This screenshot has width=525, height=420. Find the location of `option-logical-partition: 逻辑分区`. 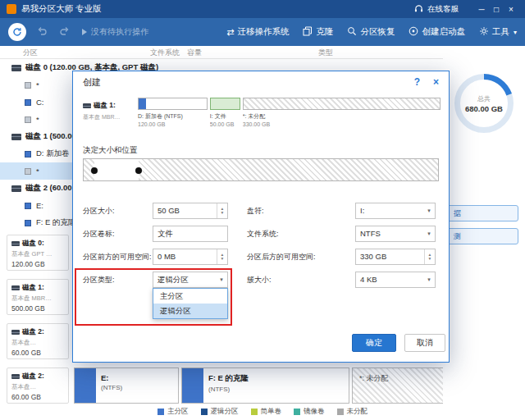

option-logical-partition: 逻辑分区 is located at coordinates (190, 311).